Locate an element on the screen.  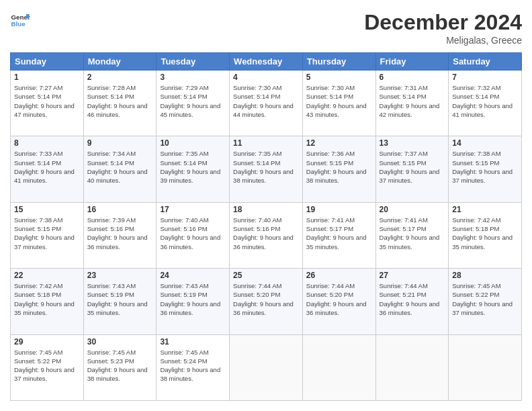
day-info: Sunrise: 7:39 AMSunset: 5:16 PMDaylight:… is located at coordinates (120, 234).